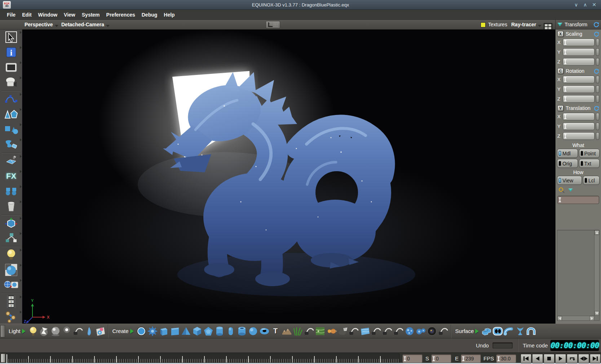 The width and height of the screenshot is (601, 364). I want to click on vertical-scrollbar, so click(597, 273).